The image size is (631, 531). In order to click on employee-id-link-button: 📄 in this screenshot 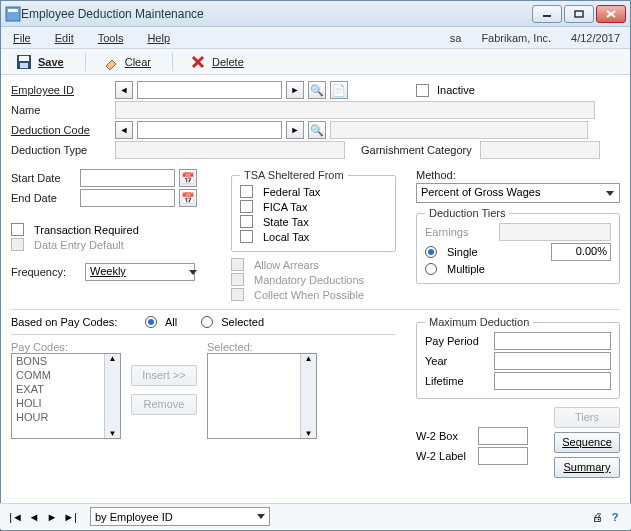, I will do `click(339, 90)`.